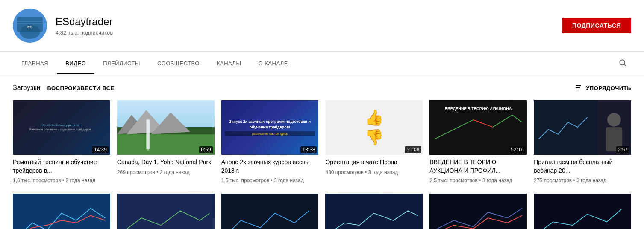 The image size is (644, 229). I want to click on video-meta-2: 269 просмотров • 2 года назад, so click(166, 172).